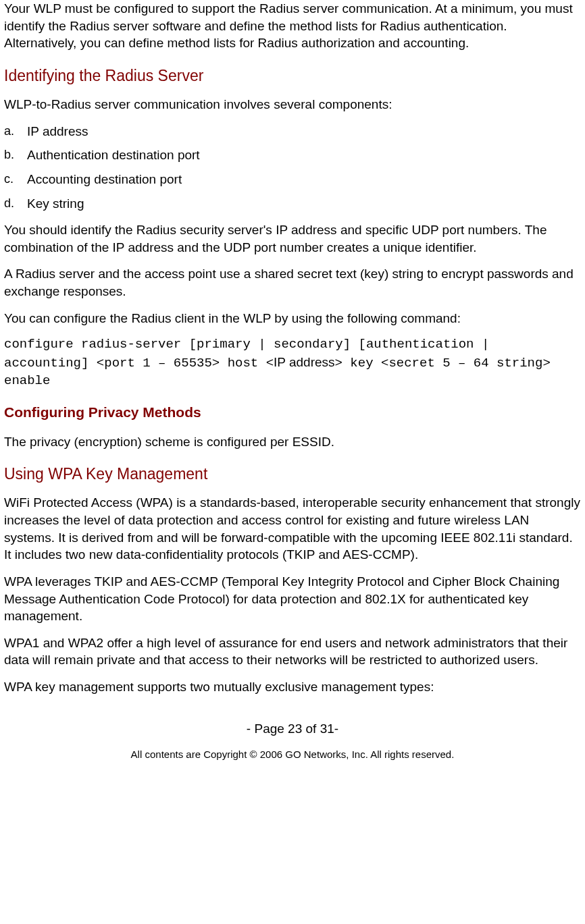 The image size is (585, 924). What do you see at coordinates (9, 131) in the screenshot?
I see `list-marker: a.` at bounding box center [9, 131].